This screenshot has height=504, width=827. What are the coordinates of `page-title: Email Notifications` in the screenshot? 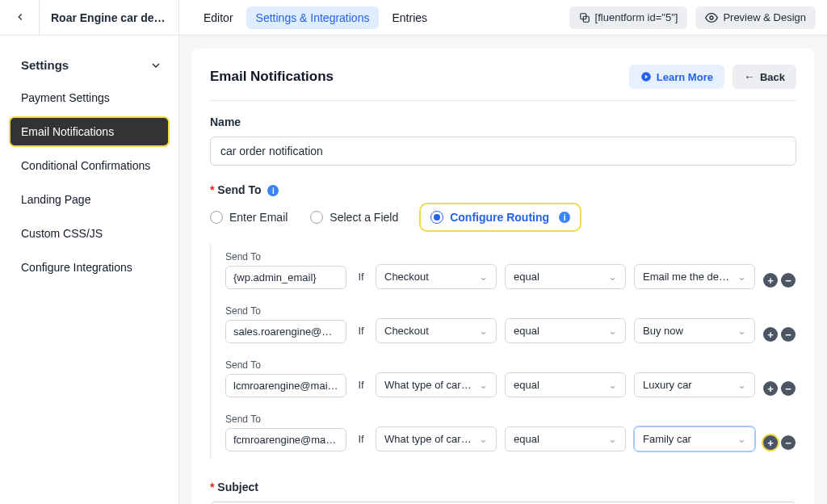 It's located at (271, 77).